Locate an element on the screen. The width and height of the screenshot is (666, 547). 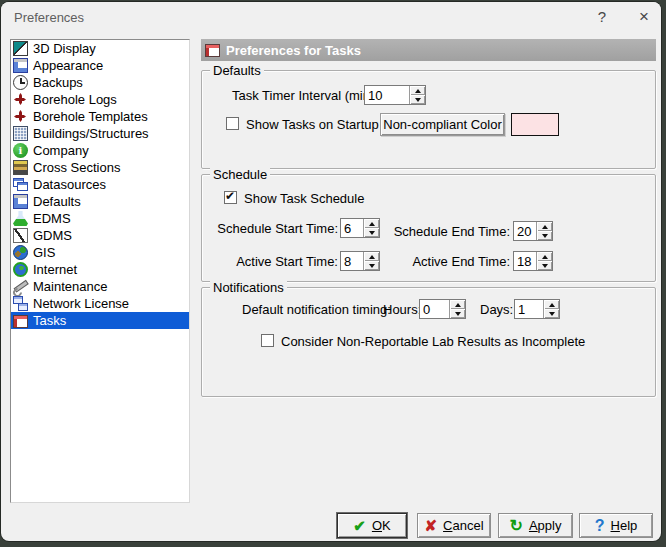
schedule-start-spin-down is located at coordinates (372, 232).